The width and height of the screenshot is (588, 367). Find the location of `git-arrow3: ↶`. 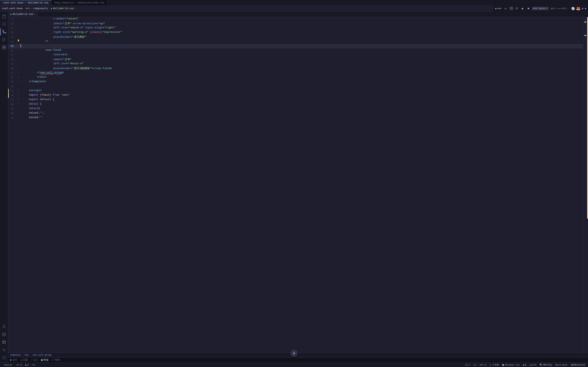

git-arrow3: ↶ is located at coordinates (561, 8).